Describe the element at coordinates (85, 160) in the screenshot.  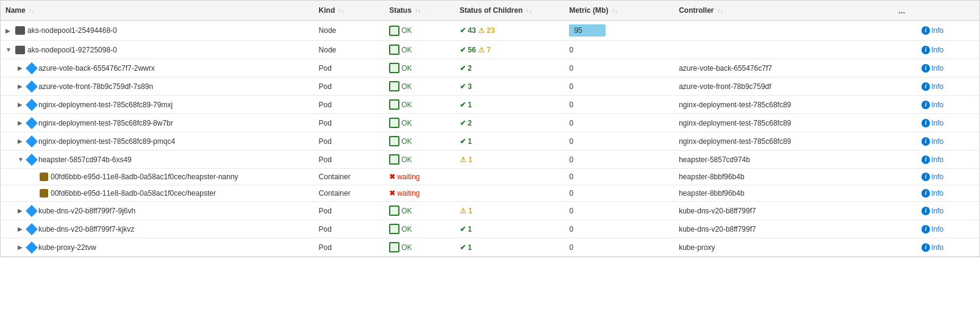
I see `resource-name: heapster-5857cd974b-6xs49` at that location.